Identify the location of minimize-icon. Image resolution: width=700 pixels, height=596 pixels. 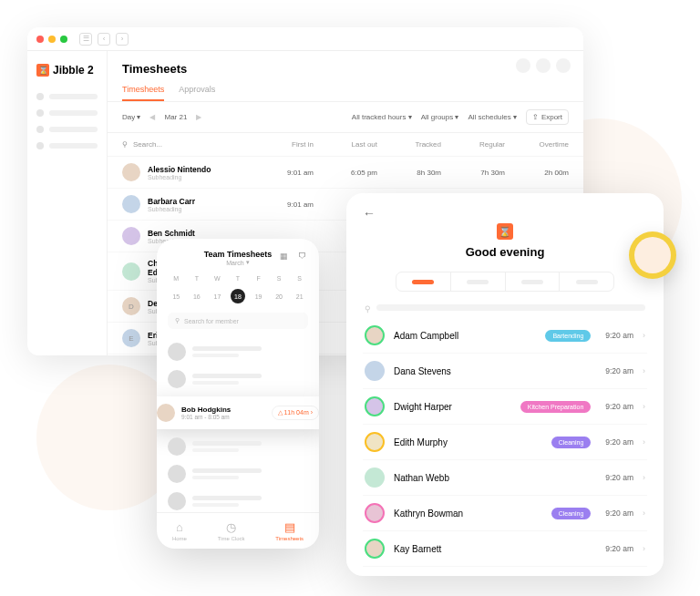
(52, 39).